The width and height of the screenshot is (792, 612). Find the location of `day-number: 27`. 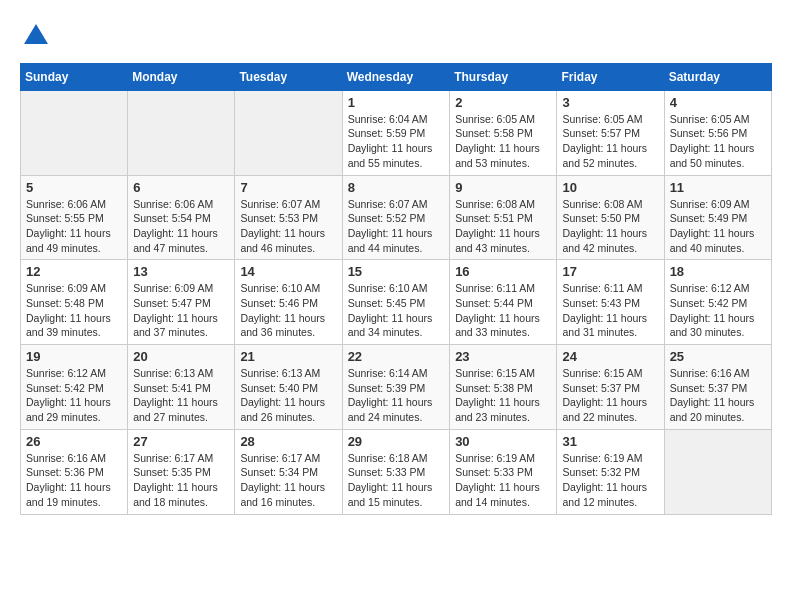

day-number: 27 is located at coordinates (181, 442).